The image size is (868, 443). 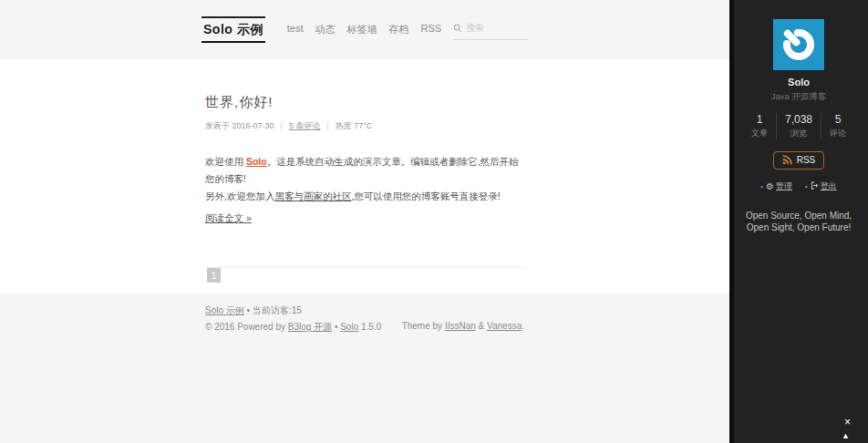 What do you see at coordinates (731, 222) in the screenshot?
I see `sidebar-scrollbar-track` at bounding box center [731, 222].